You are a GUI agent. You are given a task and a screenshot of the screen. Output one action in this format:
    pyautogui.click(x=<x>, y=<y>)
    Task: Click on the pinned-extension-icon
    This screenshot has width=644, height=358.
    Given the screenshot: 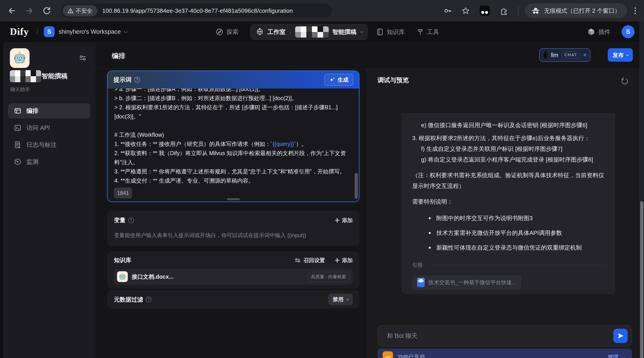 What is the action you would take?
    pyautogui.click(x=484, y=11)
    